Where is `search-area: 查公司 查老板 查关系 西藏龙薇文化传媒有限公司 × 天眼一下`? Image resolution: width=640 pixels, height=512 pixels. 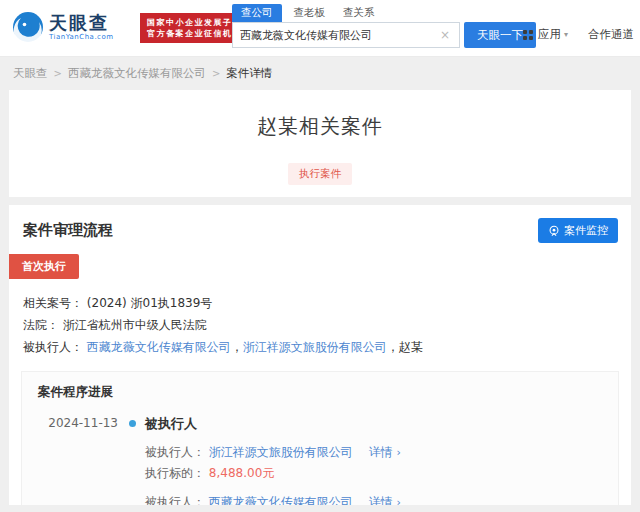 search-area: 查公司 查老板 查关系 西藏龙薇文化传媒有限公司 × 天眼一下 is located at coordinates (384, 26).